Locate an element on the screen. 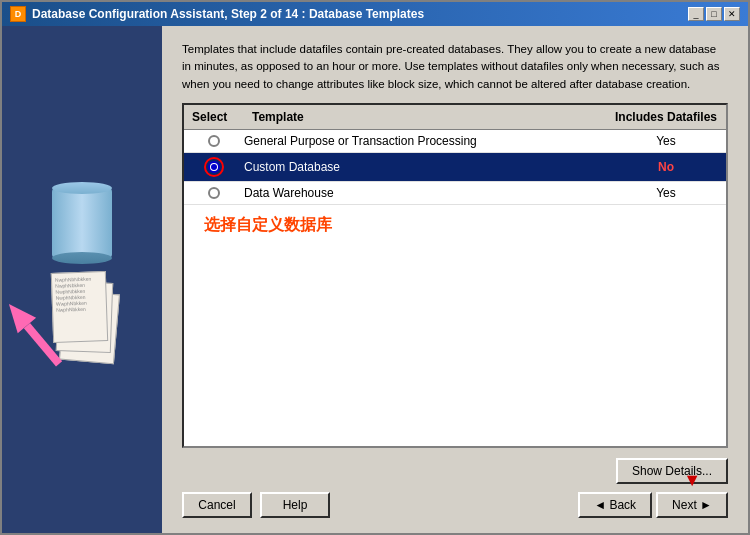 Image resolution: width=750 pixels, height=535 pixels. description-text: Templates that include datafiles contain… is located at coordinates (455, 67).